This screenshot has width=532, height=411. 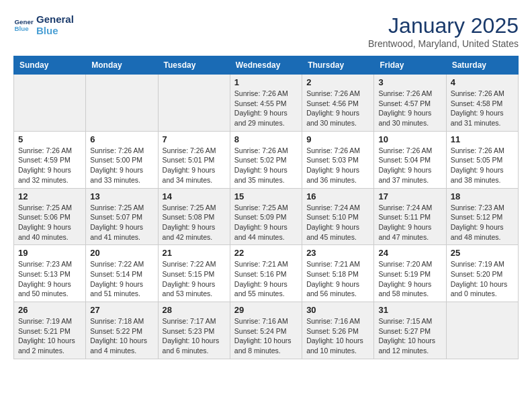 What do you see at coordinates (482, 160) in the screenshot?
I see `calendar-cell: 11Sunrise: 7:26 AM Sunset: 5:05 PM Dayli…` at bounding box center [482, 160].